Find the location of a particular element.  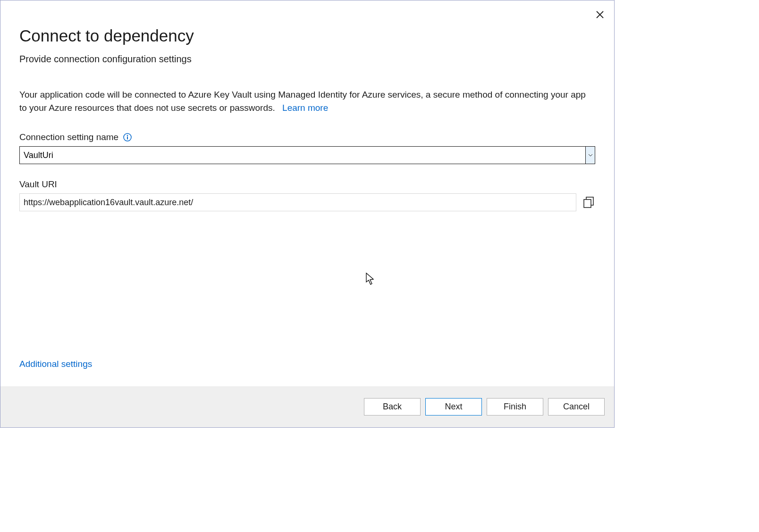

connection-name-combobox is located at coordinates (307, 155).